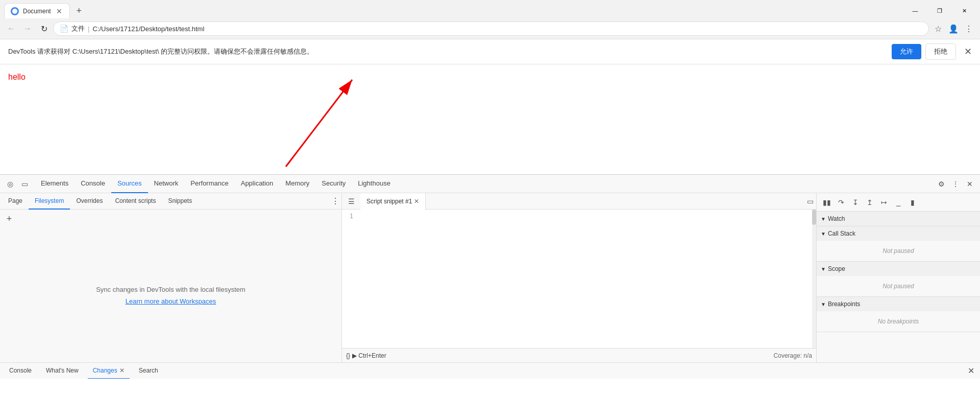  I want to click on close-button: ✕, so click(964, 11).